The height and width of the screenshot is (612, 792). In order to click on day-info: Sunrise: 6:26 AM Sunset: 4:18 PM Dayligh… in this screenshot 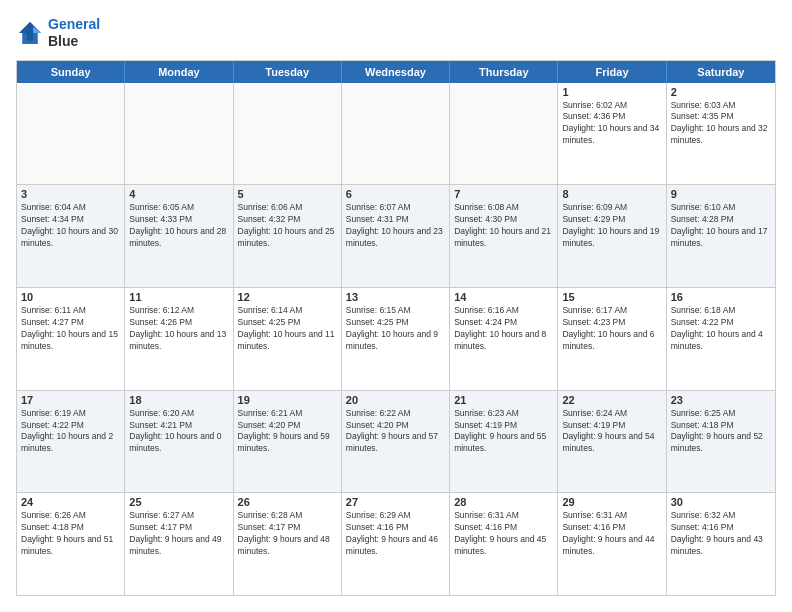, I will do `click(70, 534)`.